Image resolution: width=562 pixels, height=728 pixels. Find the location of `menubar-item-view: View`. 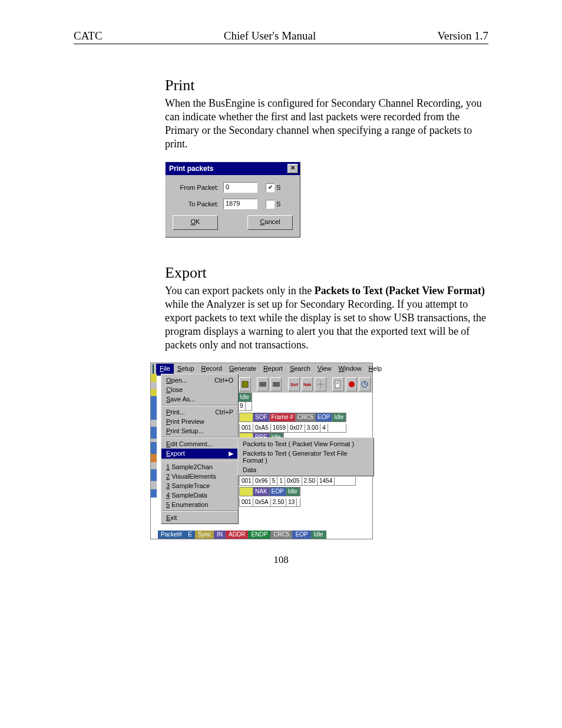

menubar-item-view: View is located at coordinates (325, 370).